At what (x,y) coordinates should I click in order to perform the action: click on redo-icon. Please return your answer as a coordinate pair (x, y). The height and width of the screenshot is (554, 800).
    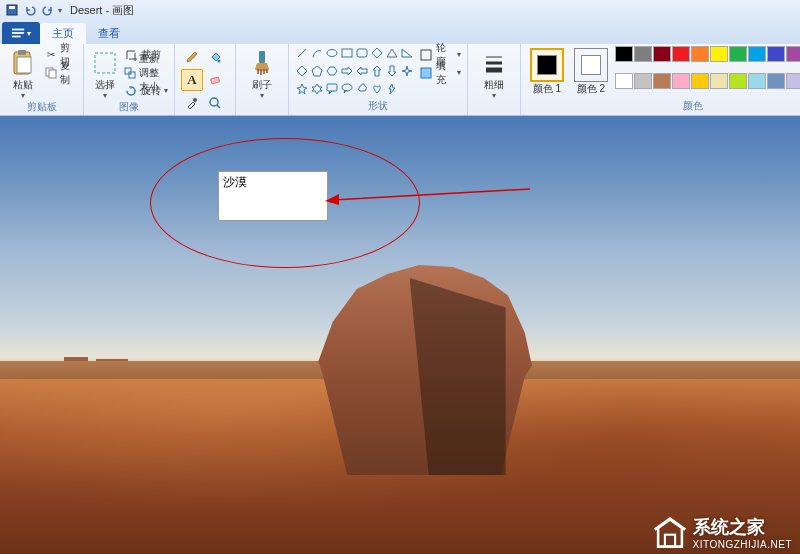
    Looking at the image, I should click on (48, 10).